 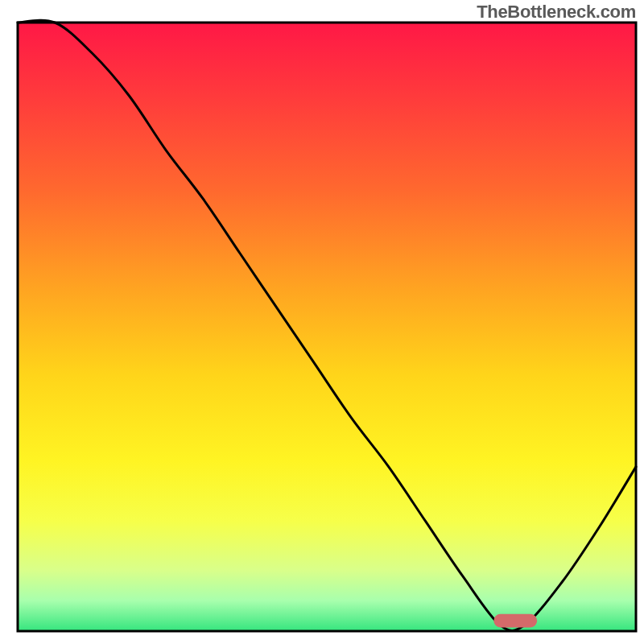 What do you see at coordinates (515, 621) in the screenshot?
I see `optimal-marker` at bounding box center [515, 621].